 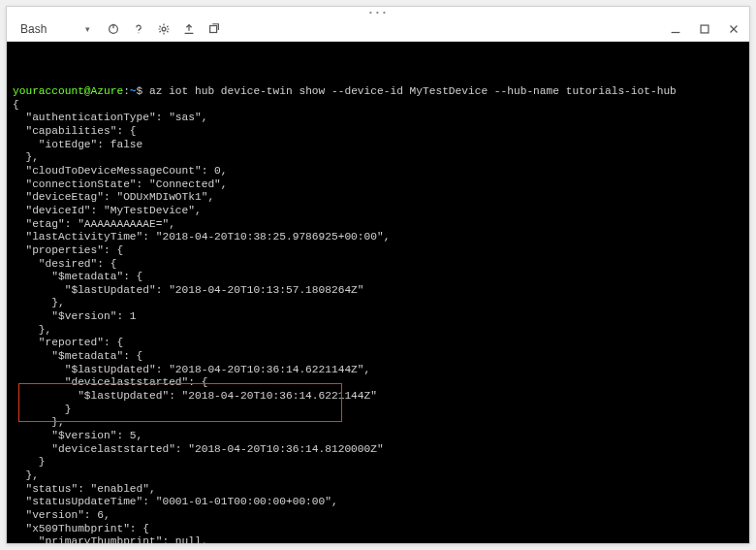 What do you see at coordinates (378, 132) in the screenshot?
I see `output-line: "capabilities": {` at bounding box center [378, 132].